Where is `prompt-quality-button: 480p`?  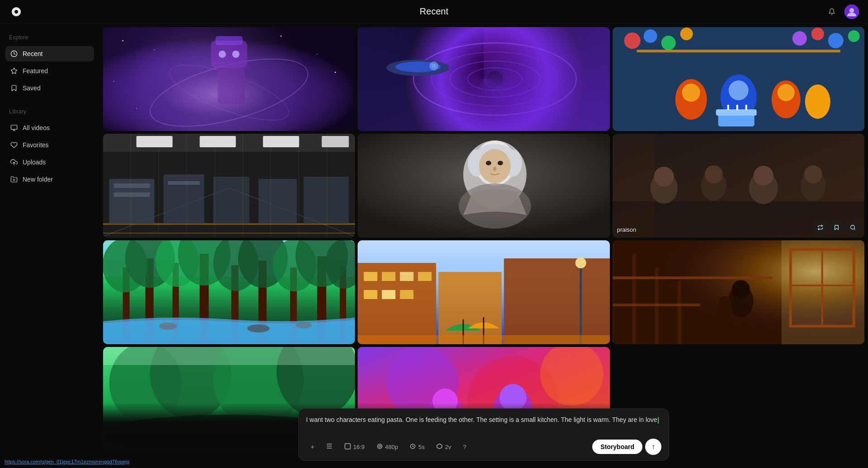
prompt-quality-button: 480p is located at coordinates (387, 447).